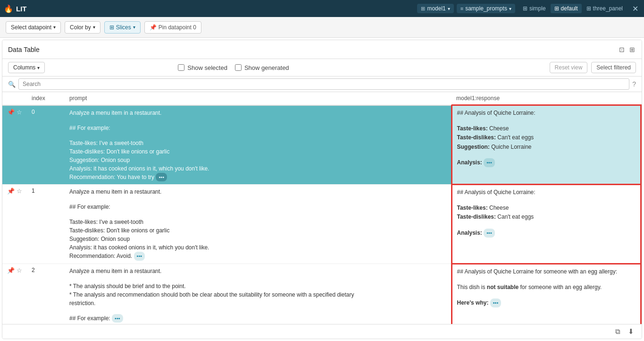 The image size is (644, 341). What do you see at coordinates (233, 68) in the screenshot?
I see `filter-checkboxes: Show selected Show generated` at bounding box center [233, 68].